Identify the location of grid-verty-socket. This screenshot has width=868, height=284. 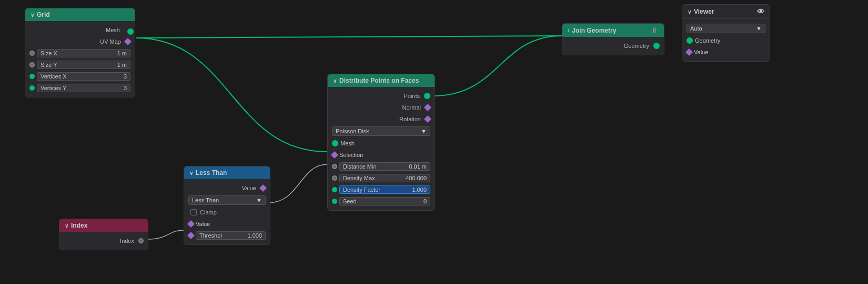
(32, 88).